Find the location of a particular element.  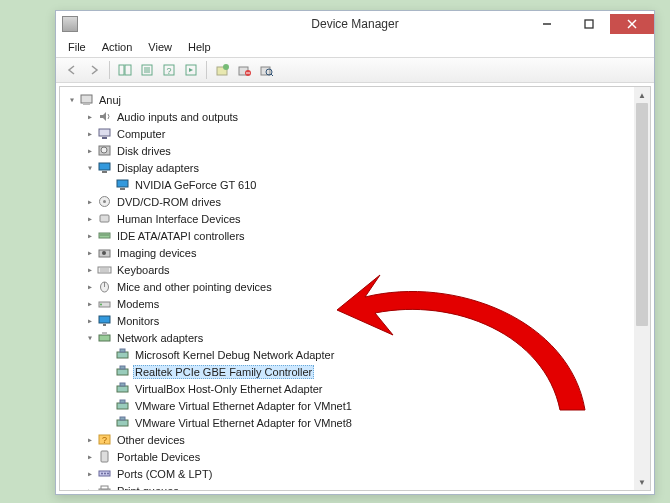

nav-forward-button is located at coordinates (94, 70).